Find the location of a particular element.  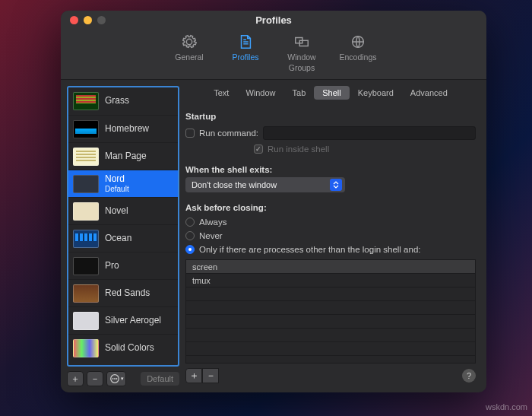

titlebar: Profiles is located at coordinates (274, 20).